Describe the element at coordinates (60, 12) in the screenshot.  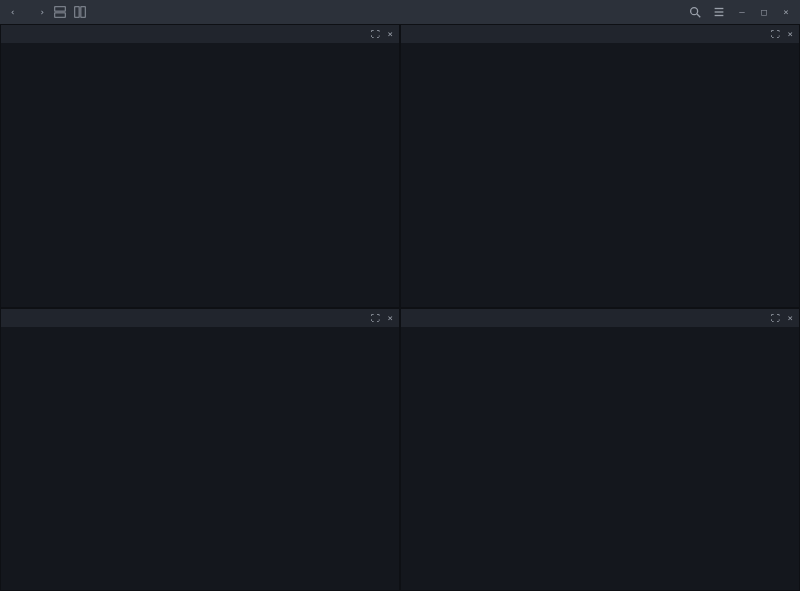
I see `add-below-icon` at that location.